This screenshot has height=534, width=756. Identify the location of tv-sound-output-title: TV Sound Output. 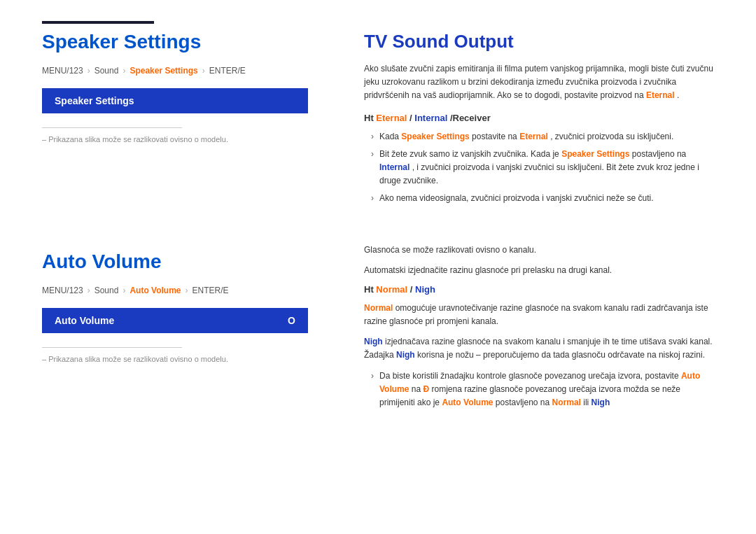
(539, 42).